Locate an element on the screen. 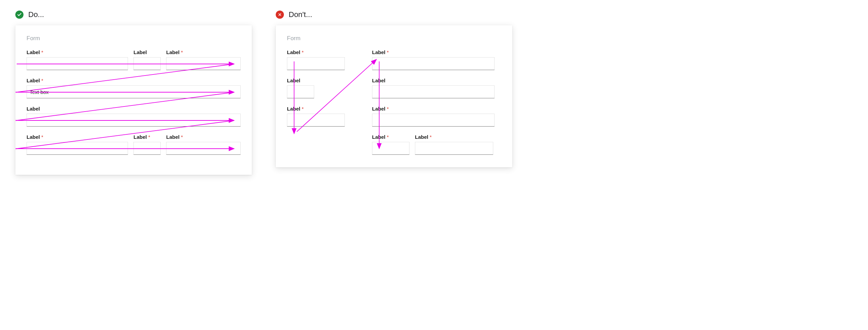 Image resolution: width=868 pixels, height=330 pixels. dont-card: Form Label*LabelLabel*Label*LabelLabel*L… is located at coordinates (394, 96).